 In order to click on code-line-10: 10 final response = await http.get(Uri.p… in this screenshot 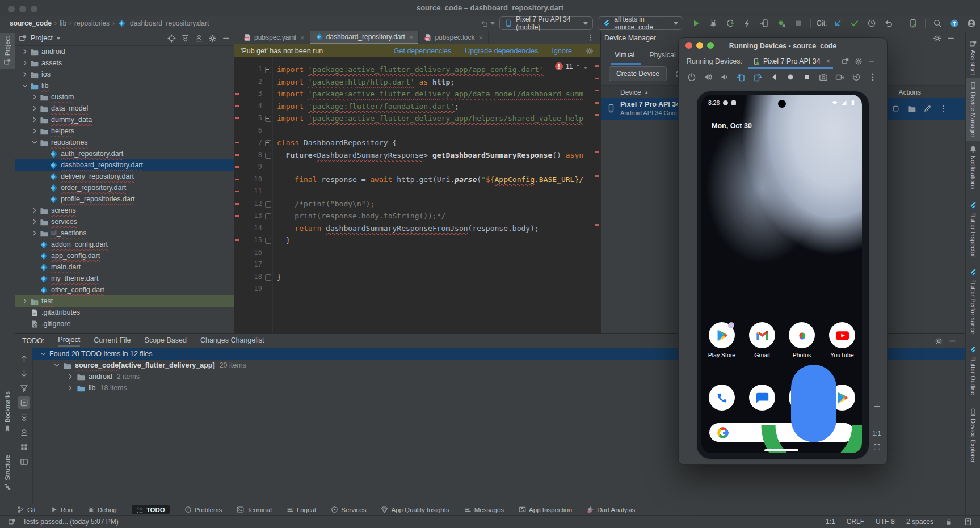, I will do `click(417, 180)`.